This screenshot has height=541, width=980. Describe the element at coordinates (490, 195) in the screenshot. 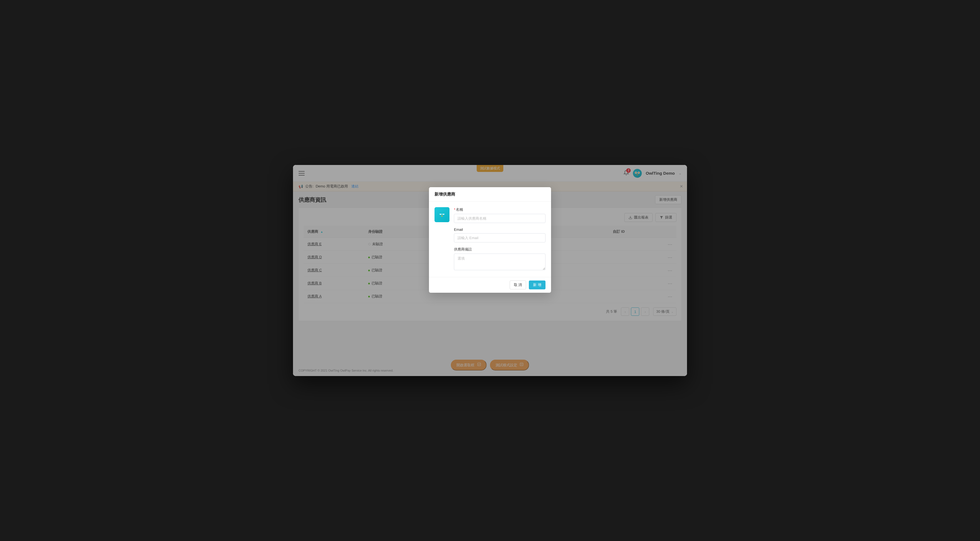

I see `modal-title: 新增供應商` at that location.